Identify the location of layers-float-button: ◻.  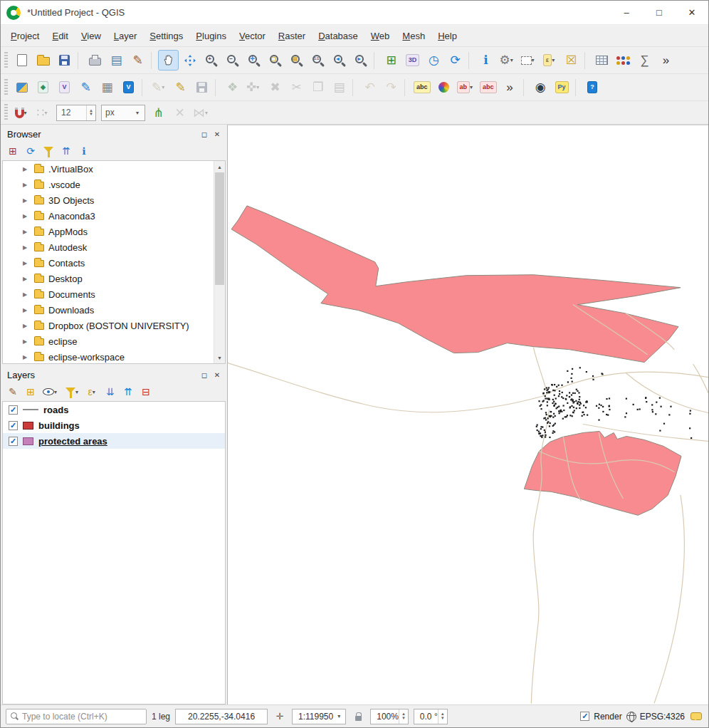
(204, 375).